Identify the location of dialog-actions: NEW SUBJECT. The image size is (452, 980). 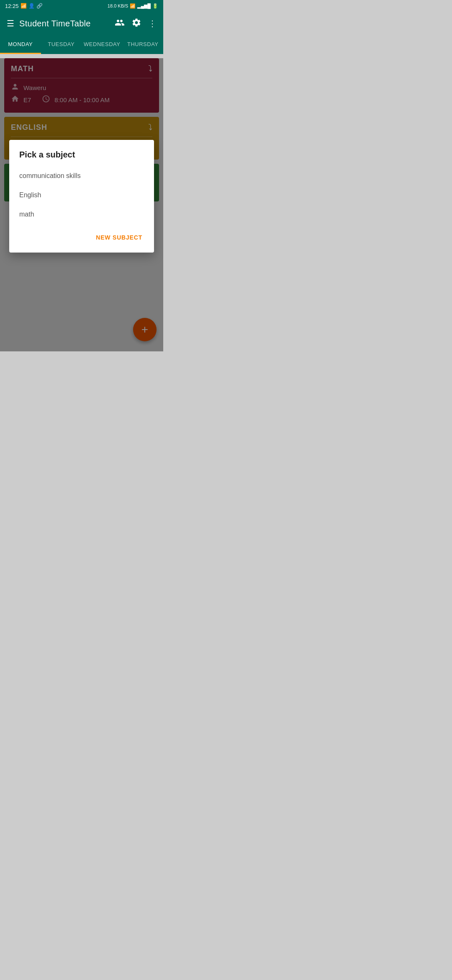
(82, 238).